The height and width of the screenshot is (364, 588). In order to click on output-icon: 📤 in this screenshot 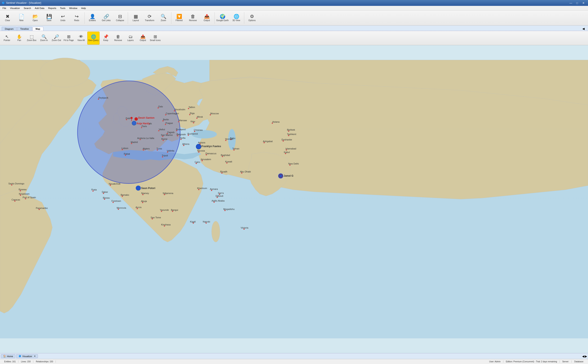, I will do `click(207, 16)`.